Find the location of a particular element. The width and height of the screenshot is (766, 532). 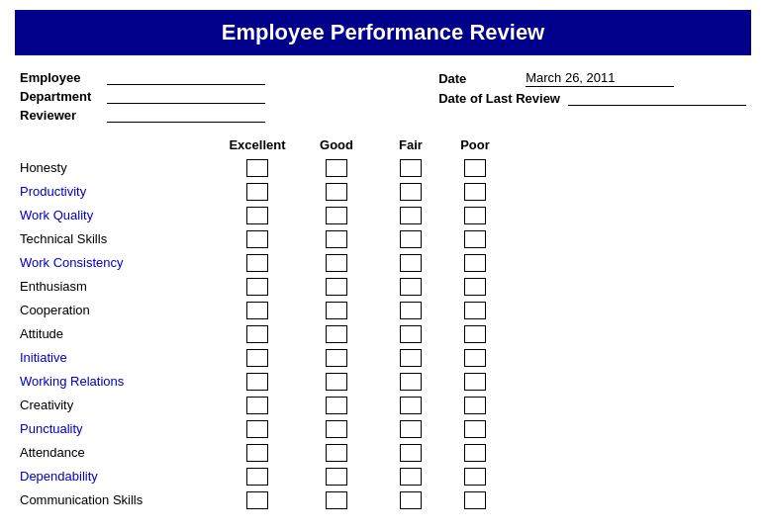

last-review-input is located at coordinates (657, 99).